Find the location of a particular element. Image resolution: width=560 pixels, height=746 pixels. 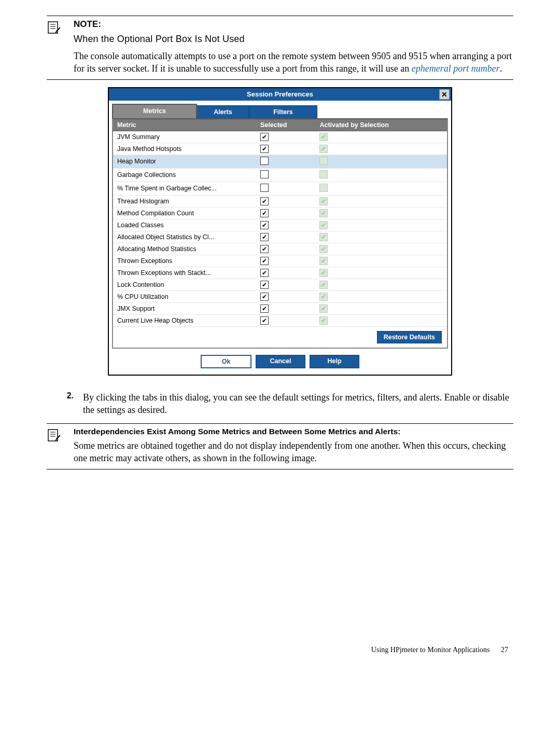

metric-name: Current Live Heap Objects is located at coordinates (185, 321).